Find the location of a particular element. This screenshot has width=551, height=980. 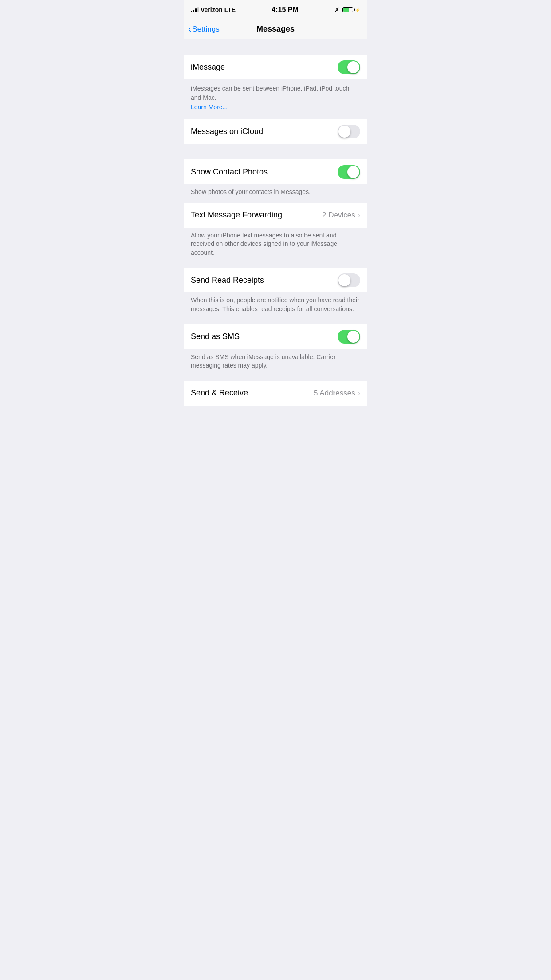

imessage-label: iMessage is located at coordinates (208, 67).